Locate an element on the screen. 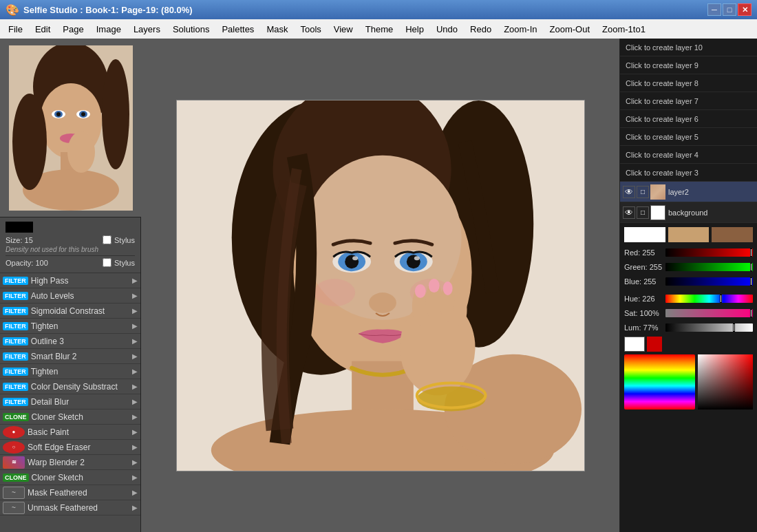 This screenshot has height=532, width=757. layer-create-btn-10: Click to create layer 10 is located at coordinates (688, 47).